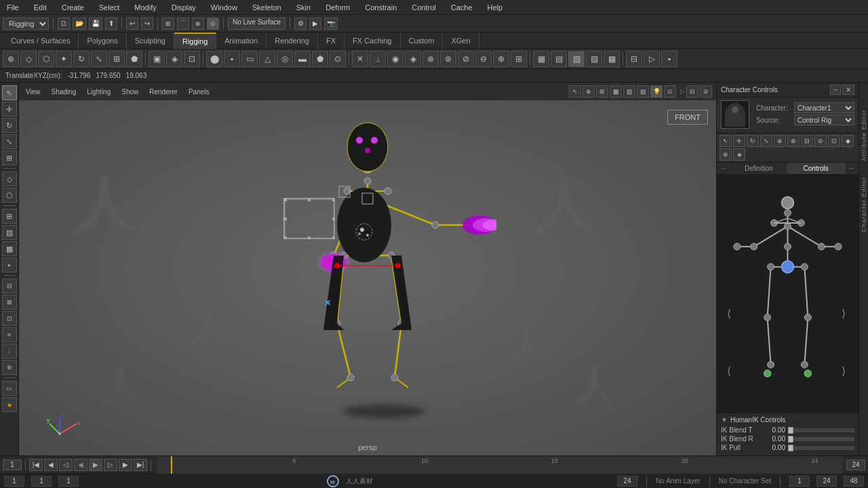  I want to click on menu-window: Window, so click(224, 7).